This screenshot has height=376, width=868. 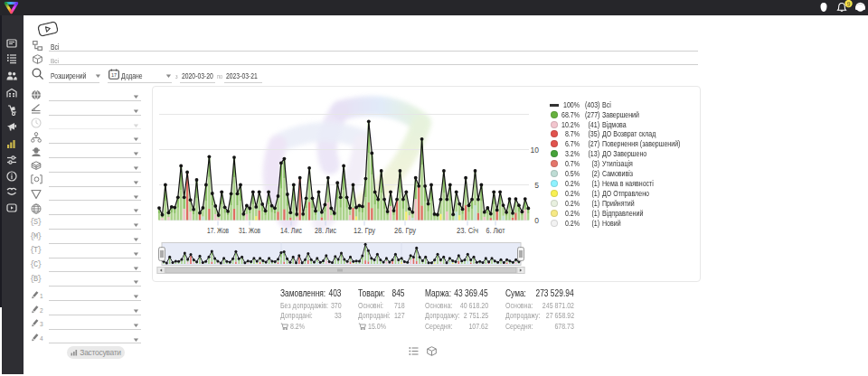 What do you see at coordinates (849, 4) in the screenshot?
I see `svg-text: 9` at bounding box center [849, 4].